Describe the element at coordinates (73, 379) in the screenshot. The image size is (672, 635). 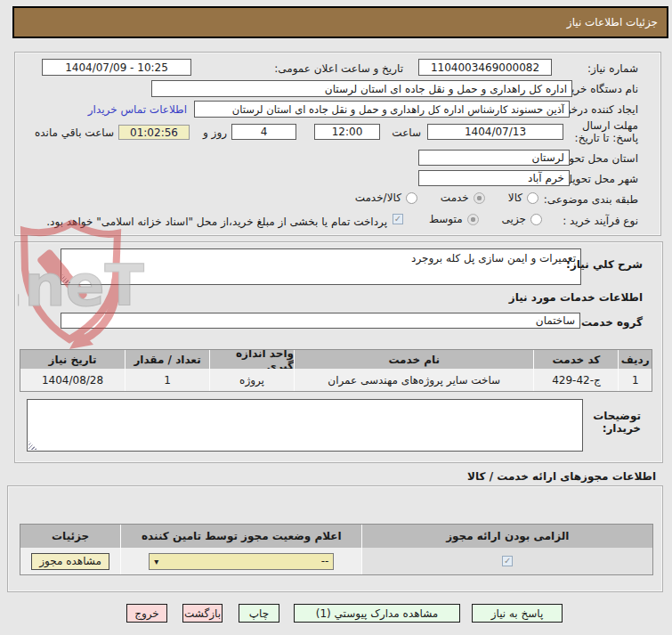
I see `cell-need-date: 1404/08/28` at that location.